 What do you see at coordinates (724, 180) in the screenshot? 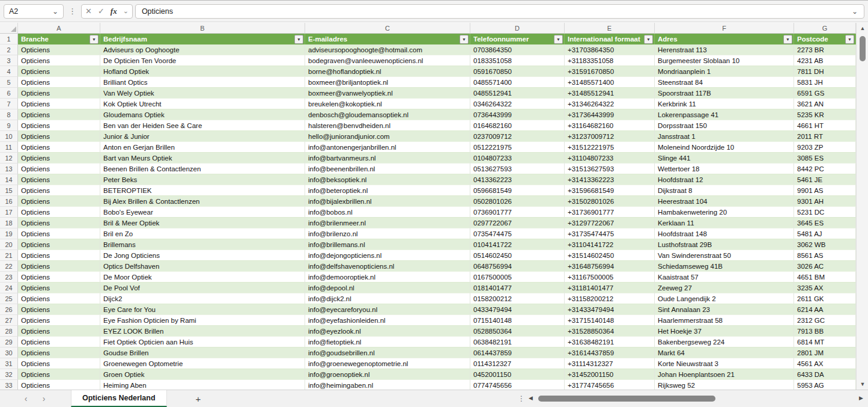
I see `cell: Hoofdstraat 12` at bounding box center [724, 180].